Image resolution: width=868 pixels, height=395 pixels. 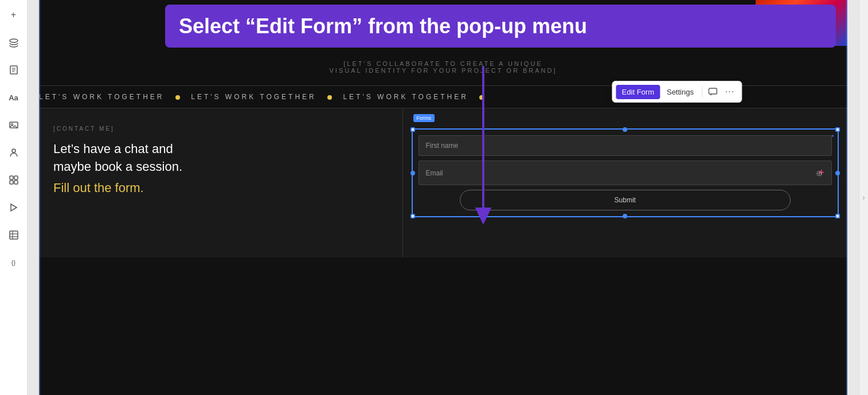 I want to click on instruction-text: Select “Edit Form” from the pop-up menu, so click(x=501, y=26).